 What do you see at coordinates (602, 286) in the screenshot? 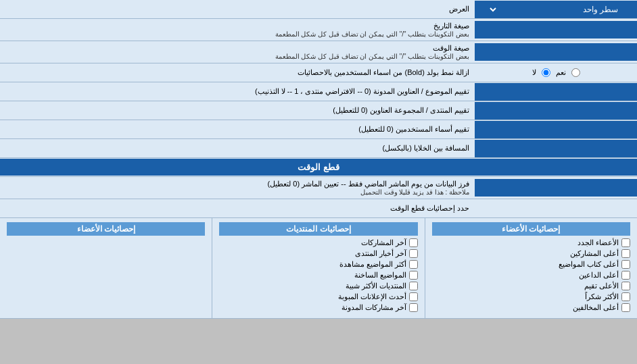
I see `top-rated-label: الأعلى تقيم` at bounding box center [602, 286].